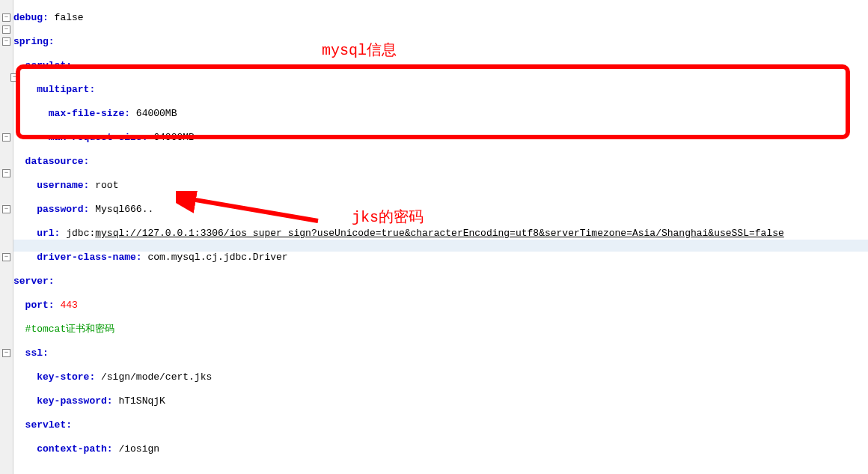 The width and height of the screenshot is (868, 474). Describe the element at coordinates (121, 210) in the screenshot. I see `yaml-value: Mysql666..` at that location.